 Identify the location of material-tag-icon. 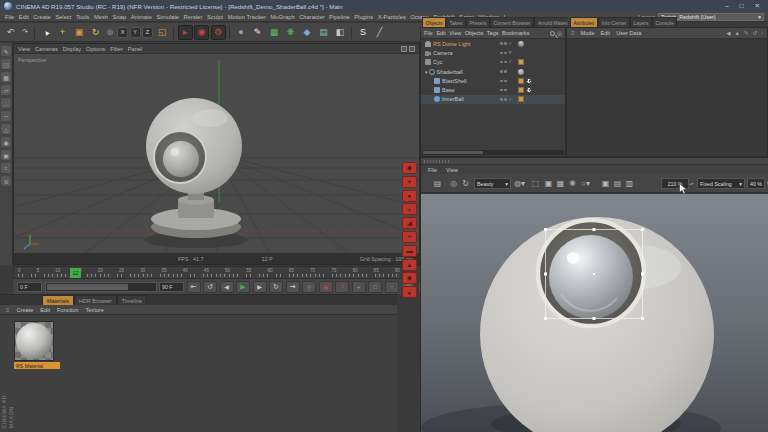
(521, 72).